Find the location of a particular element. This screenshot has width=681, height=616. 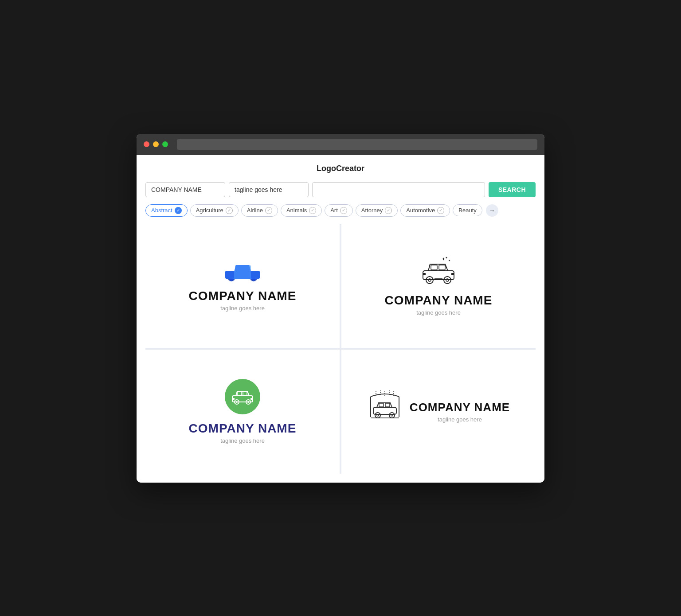

logo-card-1: COMPANY NAME tagline goes here is located at coordinates (243, 286).